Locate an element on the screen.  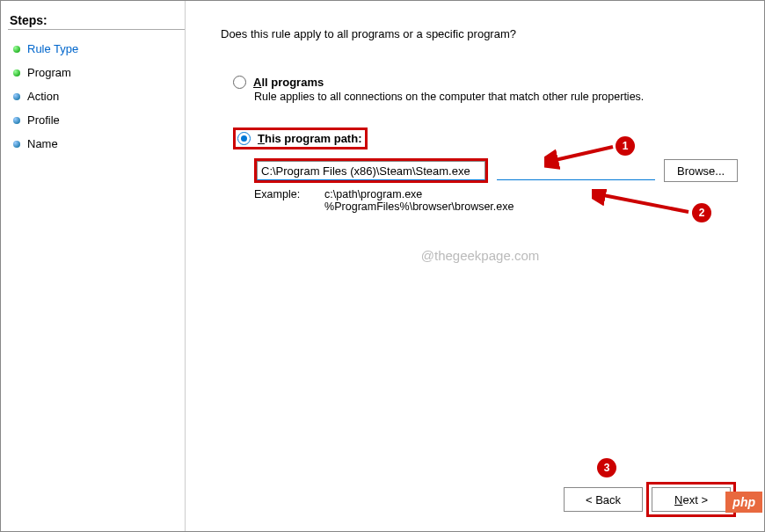
program-path-row: Browse... is located at coordinates (497, 171).